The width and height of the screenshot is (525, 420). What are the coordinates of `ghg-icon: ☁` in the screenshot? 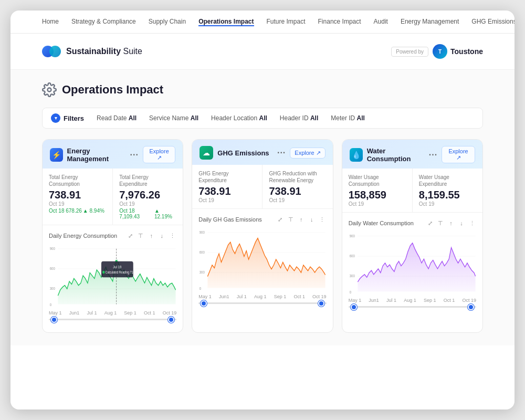 It's located at (206, 153).